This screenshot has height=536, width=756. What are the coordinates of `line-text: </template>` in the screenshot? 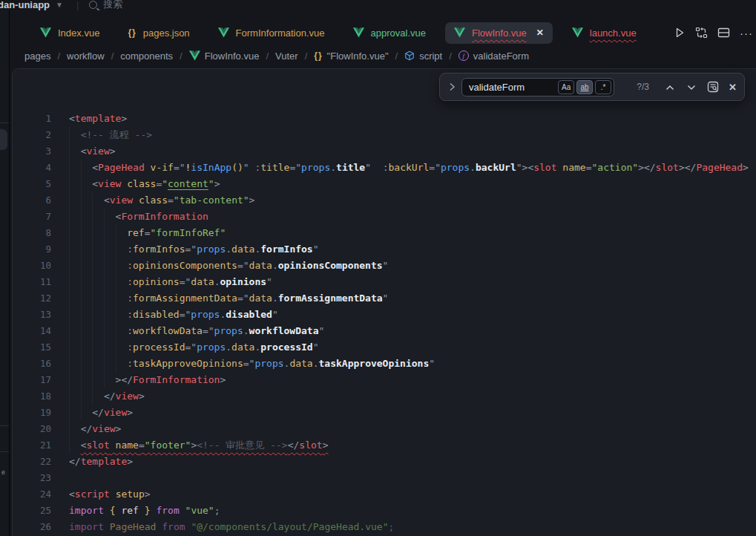 It's located at (412, 462).